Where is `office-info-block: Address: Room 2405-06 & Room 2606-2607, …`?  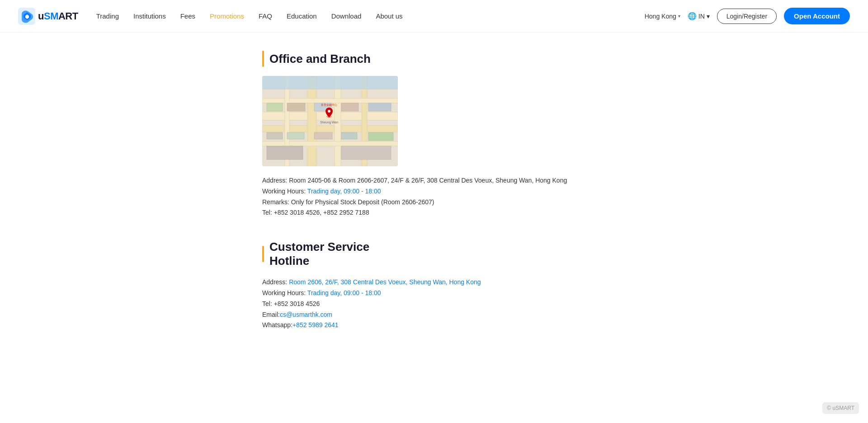 office-info-block: Address: Room 2405-06 & Room 2606-2607, … is located at coordinates (434, 197).